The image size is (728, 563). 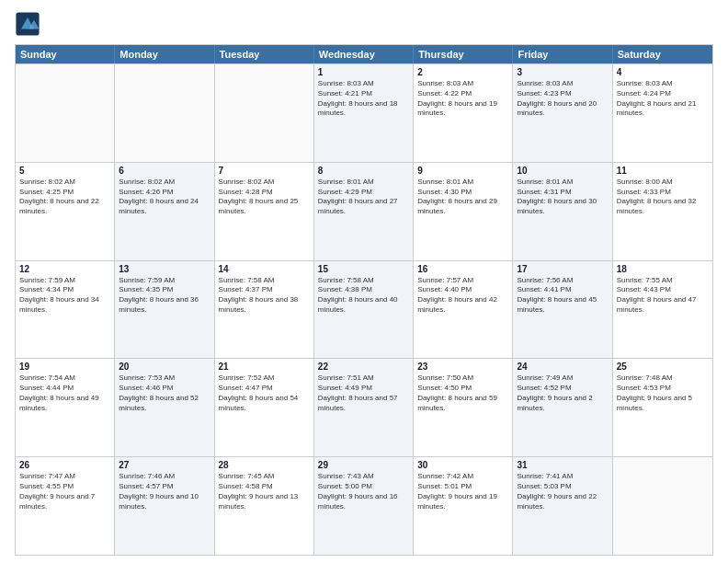 What do you see at coordinates (364, 113) in the screenshot?
I see `day-cell-1: 1Sunrise: 8:03 AM Sunset: 4:21 PM Daylig…` at bounding box center [364, 113].